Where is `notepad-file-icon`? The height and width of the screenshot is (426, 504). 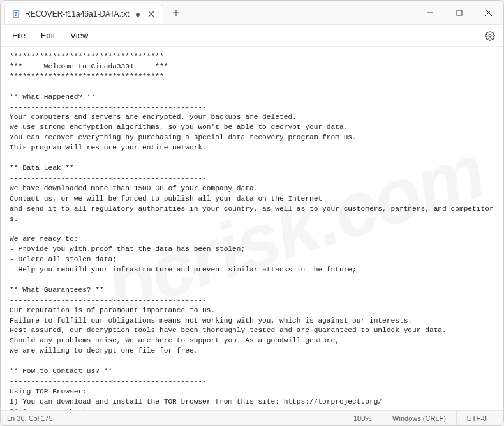 notepad-file-icon is located at coordinates (16, 14).